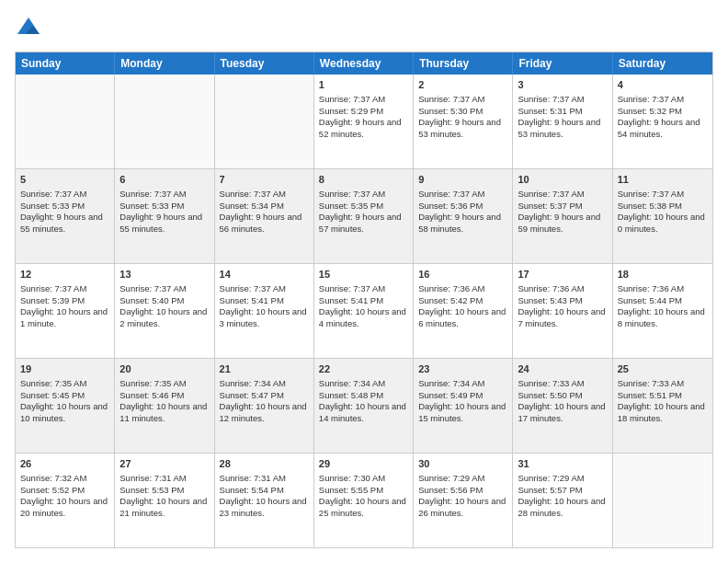 This screenshot has width=728, height=563. I want to click on day-number: 15, so click(364, 274).